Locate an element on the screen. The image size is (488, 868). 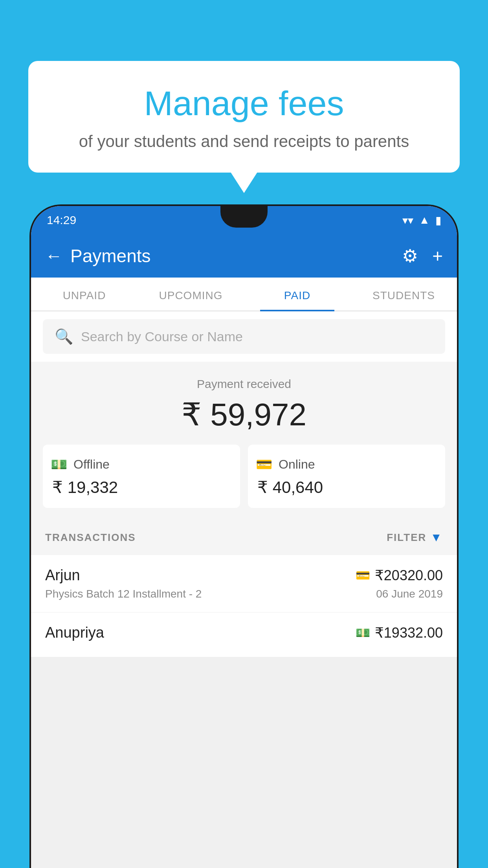
online-amount: ₹ 40,640 is located at coordinates (347, 487).